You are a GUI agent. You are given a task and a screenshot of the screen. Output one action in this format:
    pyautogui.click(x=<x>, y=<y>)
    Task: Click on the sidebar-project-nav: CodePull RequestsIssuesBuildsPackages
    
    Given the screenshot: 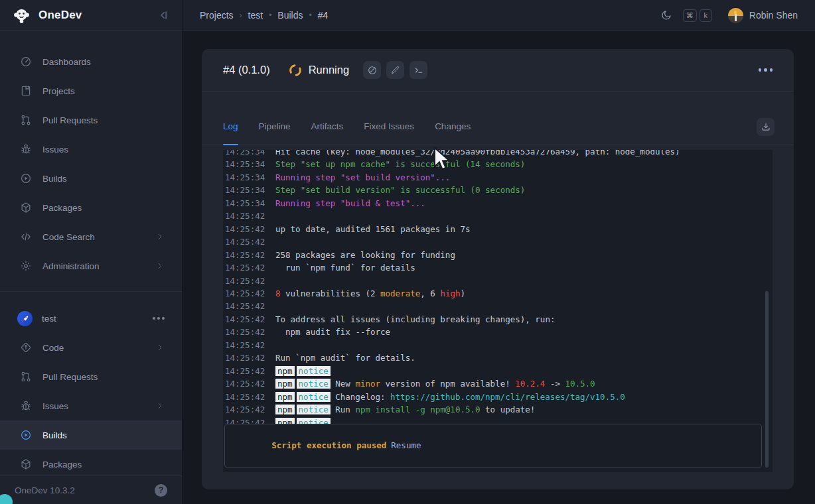 What is the action you would take?
    pyautogui.click(x=91, y=406)
    